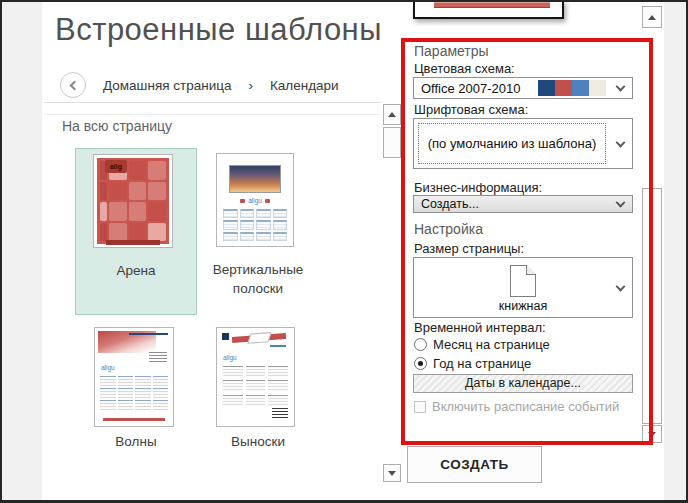 The image size is (688, 503). I want to click on sunset-photo-decoration, so click(255, 179).